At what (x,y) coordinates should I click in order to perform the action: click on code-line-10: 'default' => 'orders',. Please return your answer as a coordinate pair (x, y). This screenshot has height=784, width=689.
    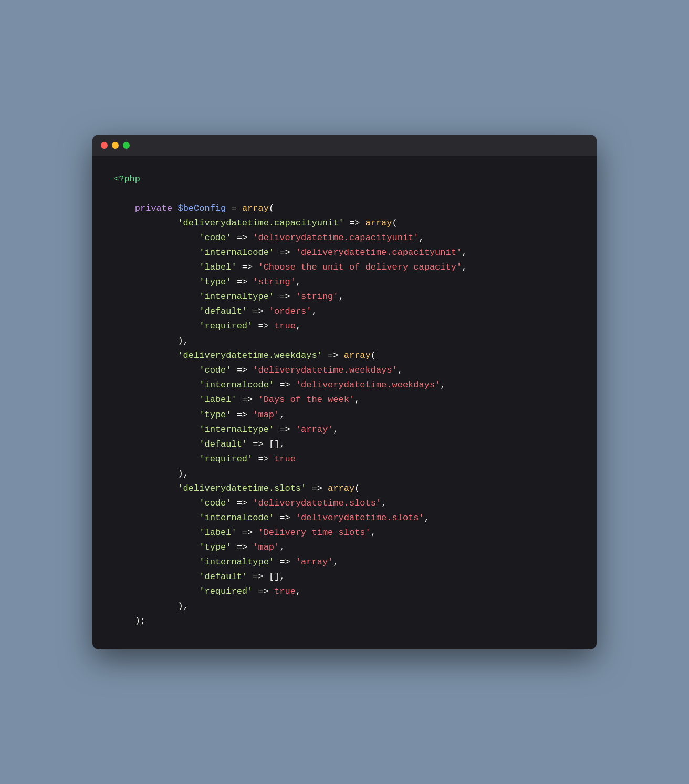
    Looking at the image, I should click on (344, 312).